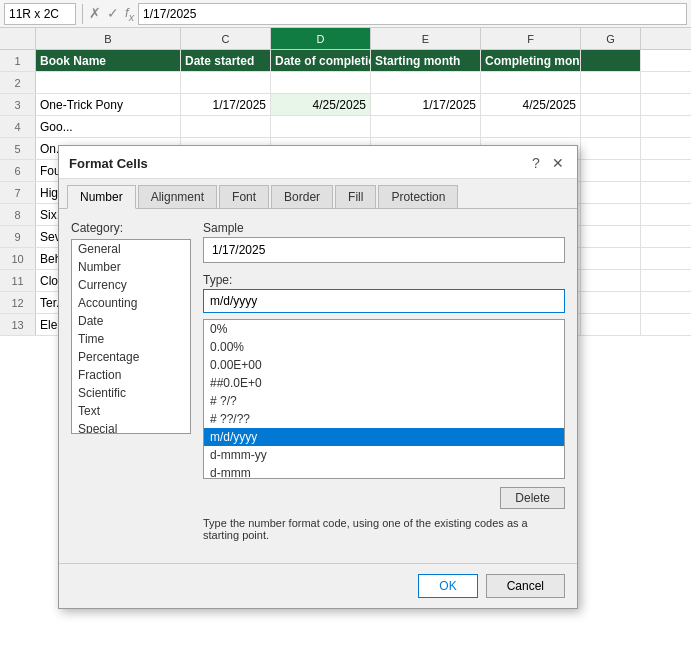  What do you see at coordinates (611, 214) in the screenshot?
I see `cell-8g` at bounding box center [611, 214].